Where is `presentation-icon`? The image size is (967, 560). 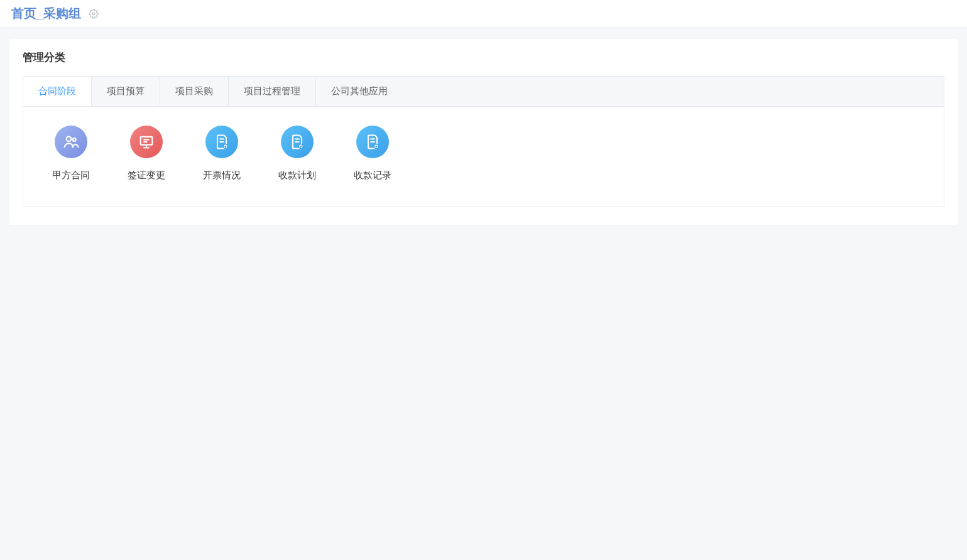
presentation-icon is located at coordinates (146, 142).